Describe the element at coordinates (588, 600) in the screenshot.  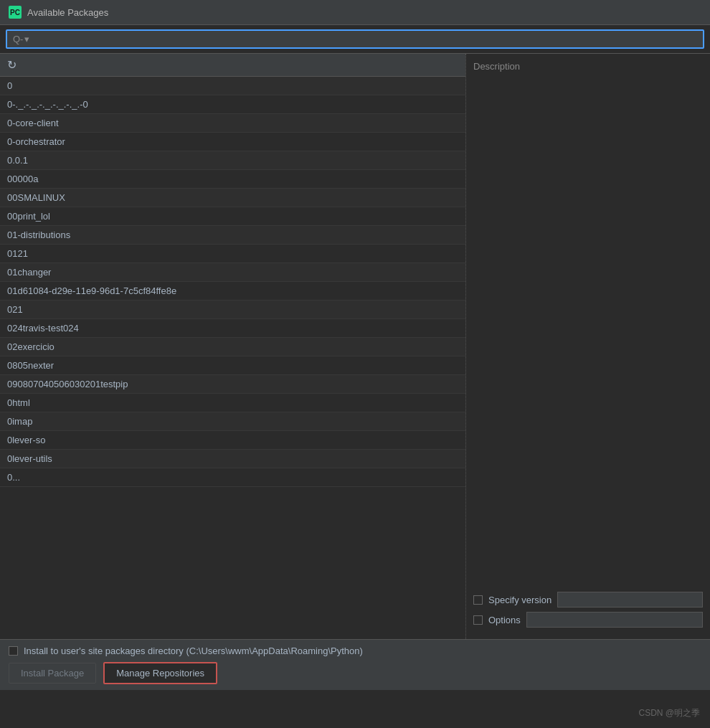
I see `specify-version-row: Specify version` at that location.